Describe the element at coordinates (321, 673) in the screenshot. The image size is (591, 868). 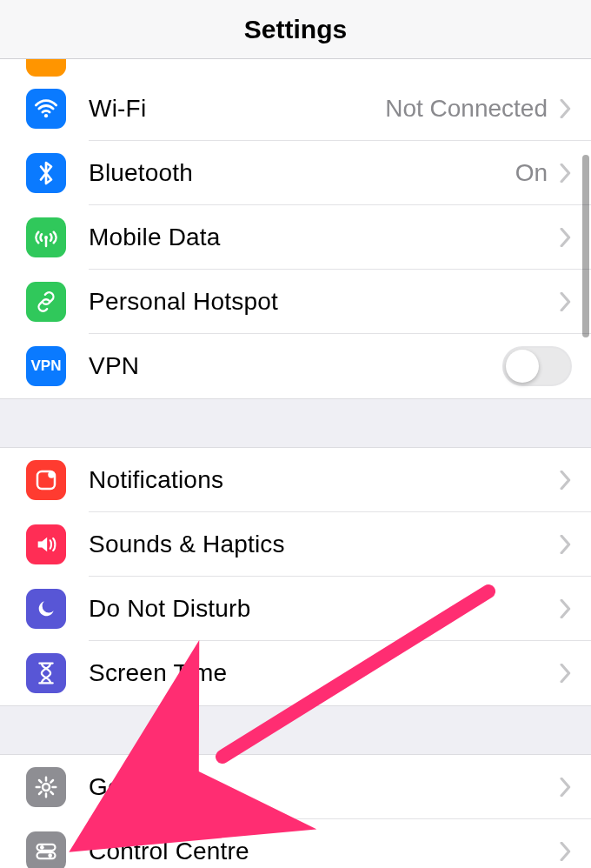
I see `row-screen-time-label: Screen Time` at that location.